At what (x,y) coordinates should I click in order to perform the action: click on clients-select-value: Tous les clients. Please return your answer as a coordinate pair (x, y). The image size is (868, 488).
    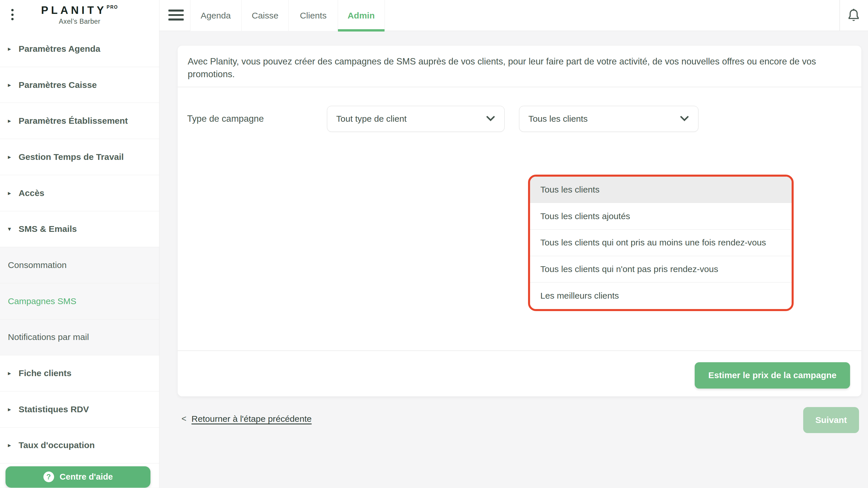
    Looking at the image, I should click on (558, 119).